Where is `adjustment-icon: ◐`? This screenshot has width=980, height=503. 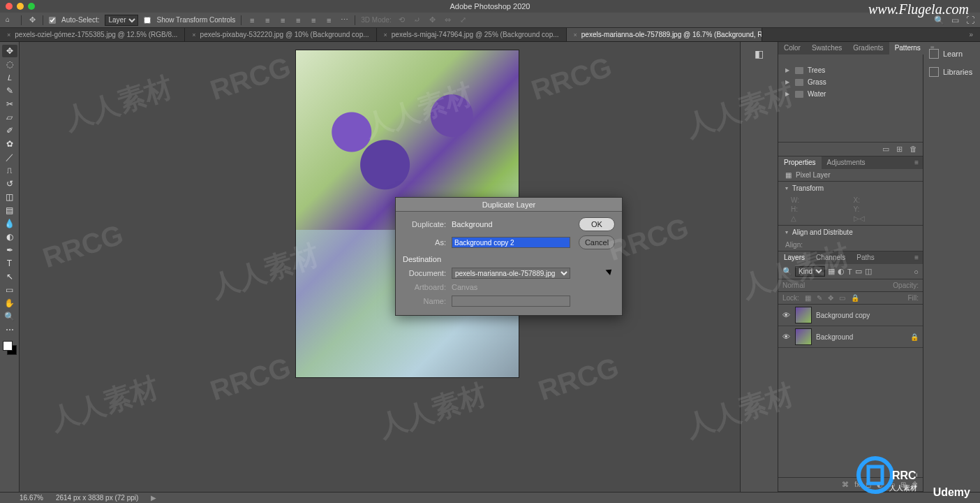 adjustment-icon: ◐ is located at coordinates (879, 485).